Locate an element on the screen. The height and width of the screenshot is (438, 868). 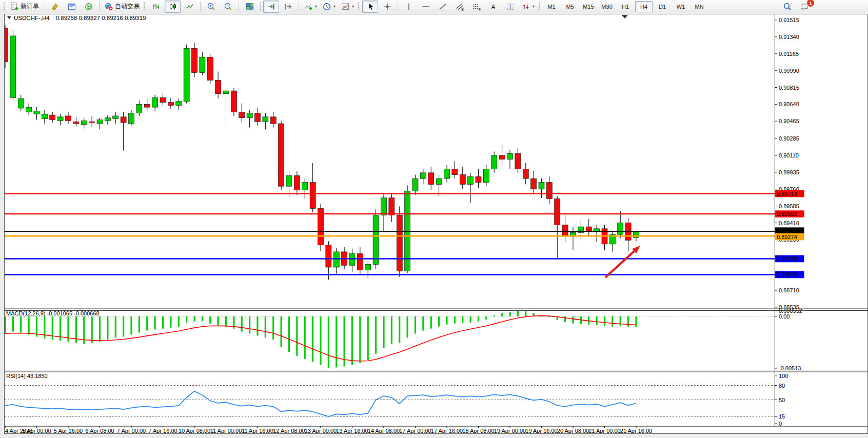
price-axis-label: 0.90465 is located at coordinates (789, 121).